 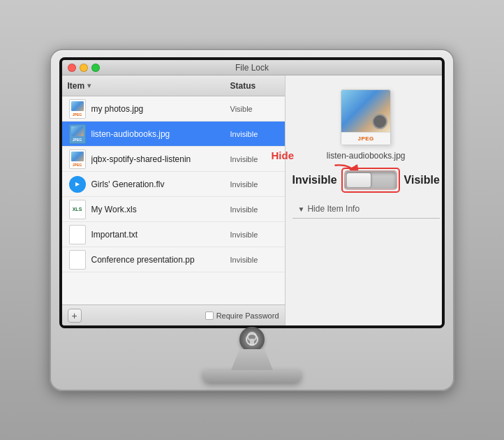 I want to click on toggle-container, so click(x=371, y=180).